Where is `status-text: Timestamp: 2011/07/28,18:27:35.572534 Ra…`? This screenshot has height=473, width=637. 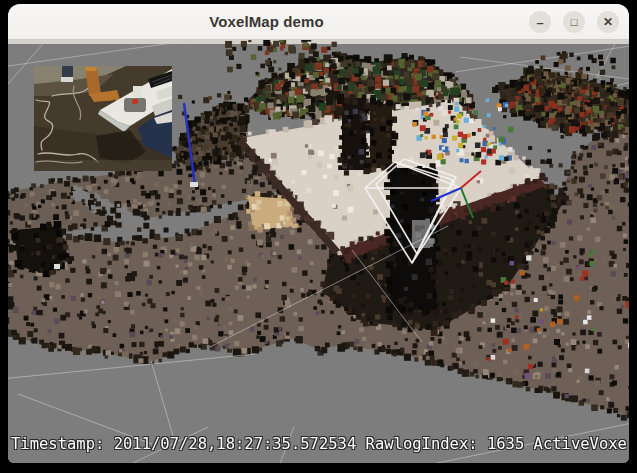 status-text: Timestamp: 2011/07/28,18:27:35.572534 Ra… is located at coordinates (319, 444).